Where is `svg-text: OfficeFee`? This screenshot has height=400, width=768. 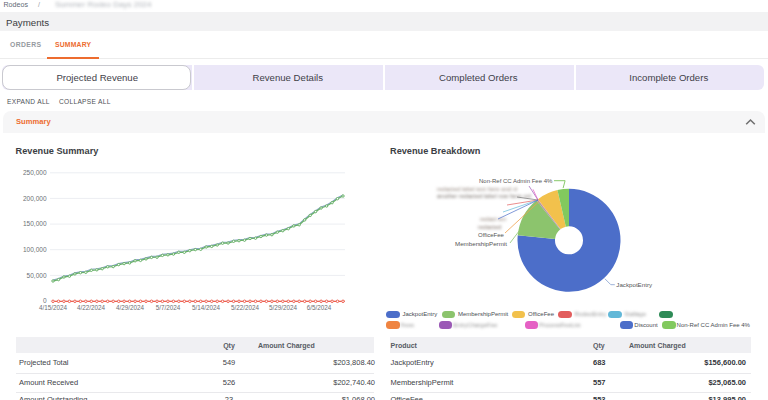
svg-text: OfficeFee is located at coordinates (492, 235).